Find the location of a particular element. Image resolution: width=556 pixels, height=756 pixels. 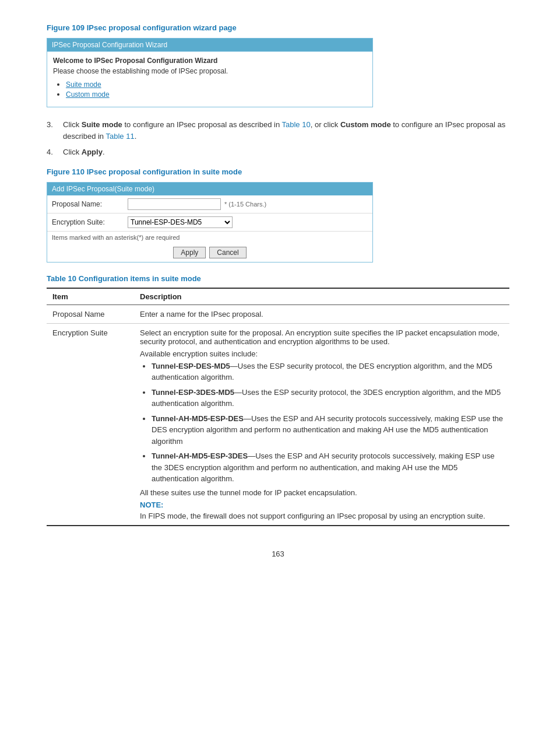

step-3: 3. Click Suite mode to configure an IPse… is located at coordinates (278, 131).